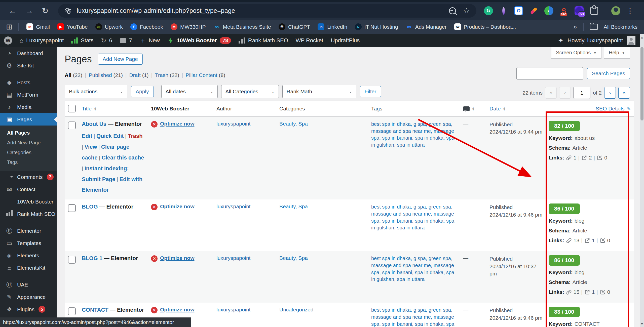  I want to click on last-page-button: », so click(624, 93).